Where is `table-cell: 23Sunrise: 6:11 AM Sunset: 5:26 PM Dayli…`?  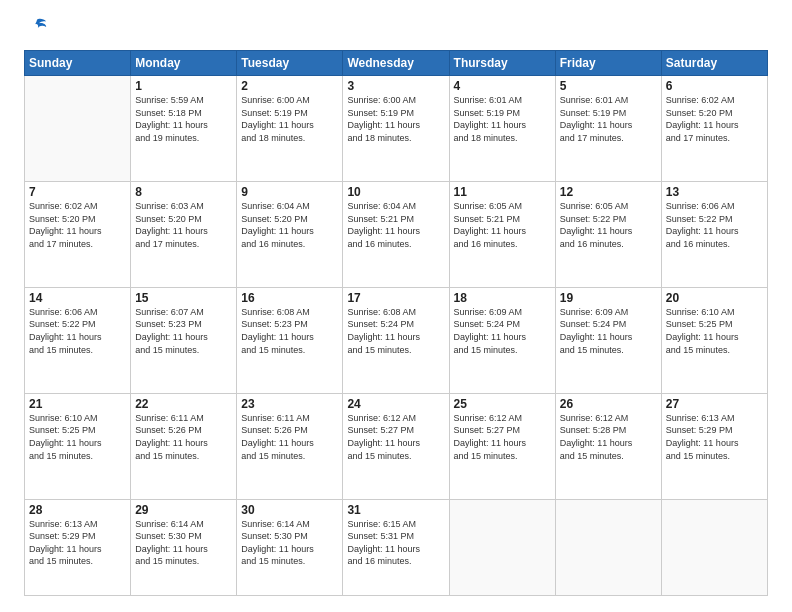 table-cell: 23Sunrise: 6:11 AM Sunset: 5:26 PM Dayli… is located at coordinates (290, 446).